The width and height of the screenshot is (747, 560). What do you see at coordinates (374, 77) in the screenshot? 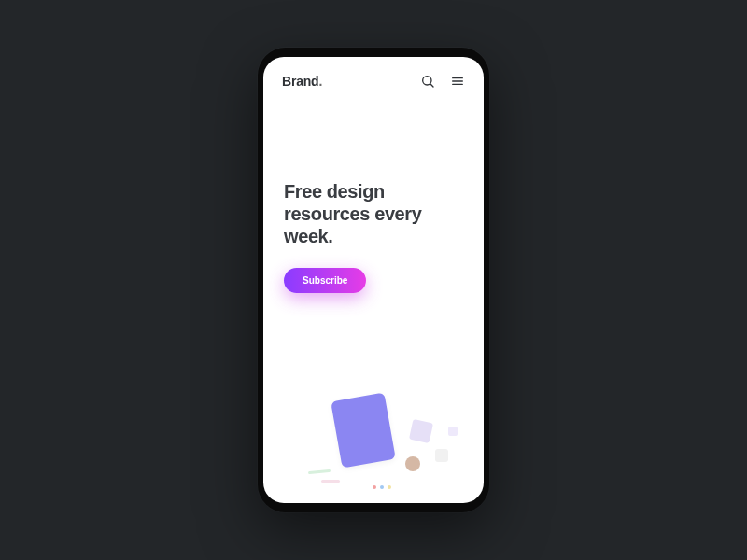
I see `app-header: Brand.` at bounding box center [374, 77].